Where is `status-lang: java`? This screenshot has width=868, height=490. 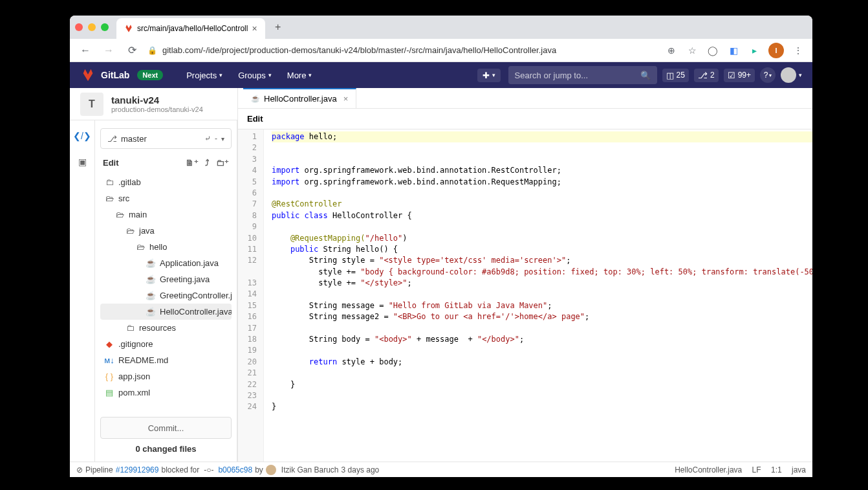
status-lang: java is located at coordinates (799, 470).